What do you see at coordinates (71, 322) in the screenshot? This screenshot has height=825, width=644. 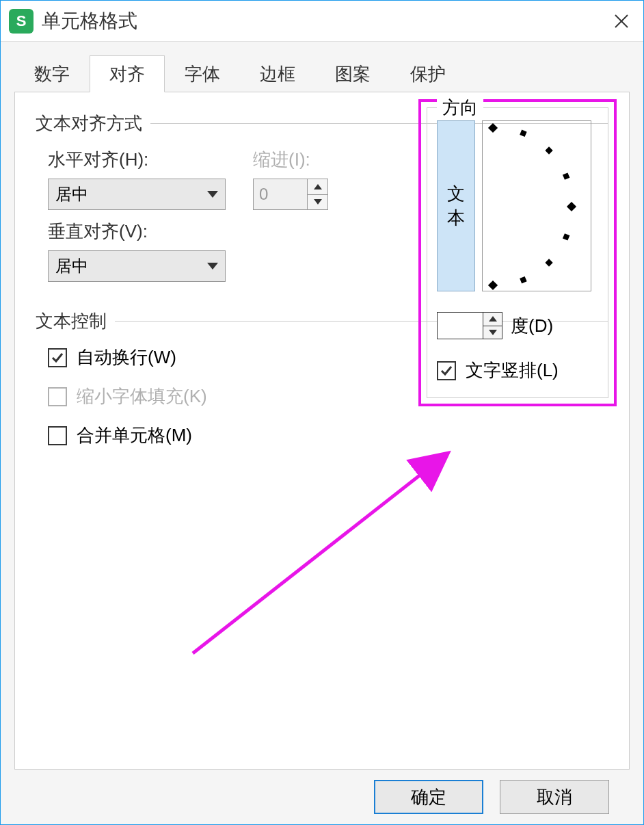 I see `section-text-control-label: 文本控制` at bounding box center [71, 322].